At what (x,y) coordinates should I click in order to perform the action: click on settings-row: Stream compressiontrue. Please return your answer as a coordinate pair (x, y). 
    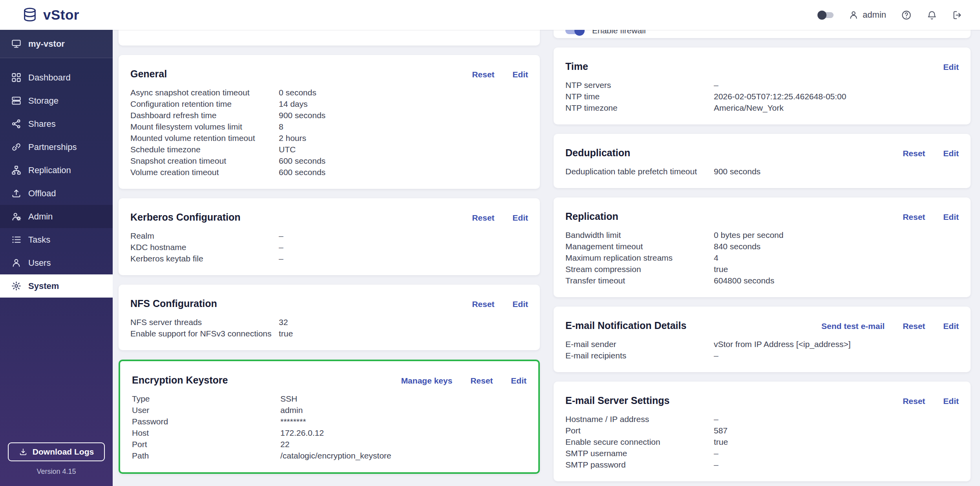
    Looking at the image, I should click on (762, 269).